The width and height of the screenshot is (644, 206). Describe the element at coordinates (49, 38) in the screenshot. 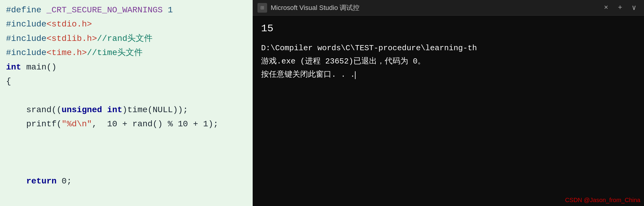

I see `angle-bracket2: <` at that location.